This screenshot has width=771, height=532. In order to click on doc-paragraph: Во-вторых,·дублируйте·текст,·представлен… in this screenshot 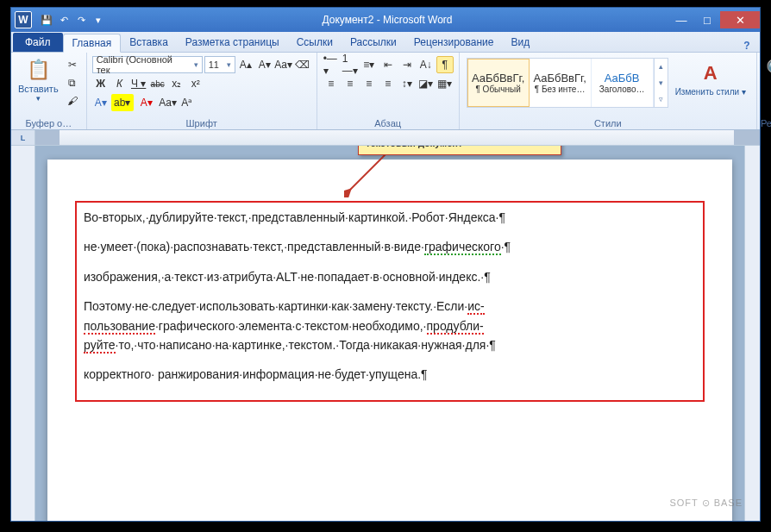, I will do `click(390, 217)`.